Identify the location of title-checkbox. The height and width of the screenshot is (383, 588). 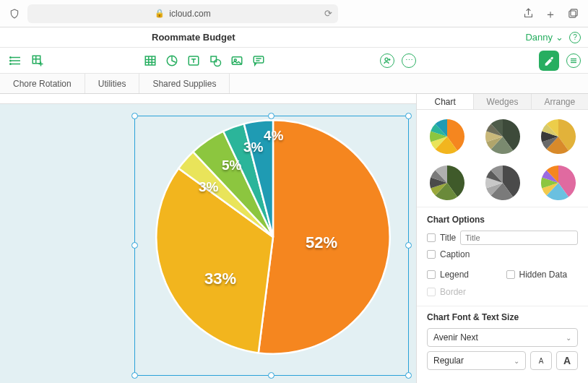
(431, 238).